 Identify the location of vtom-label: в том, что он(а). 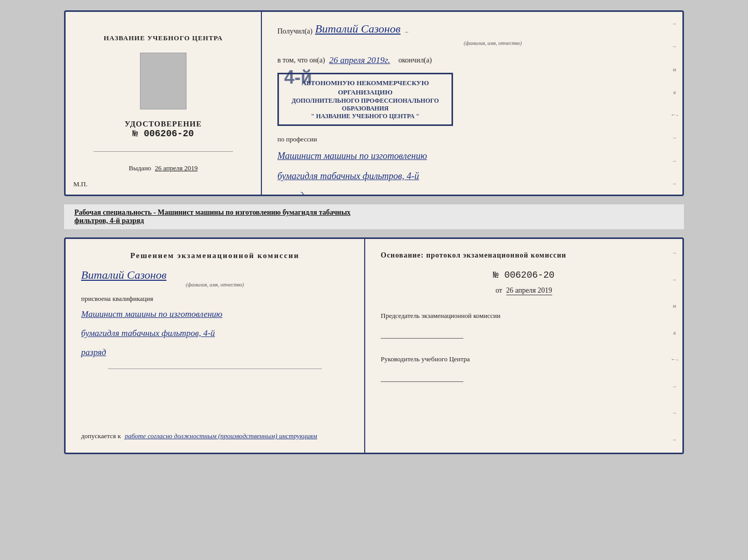
(301, 60).